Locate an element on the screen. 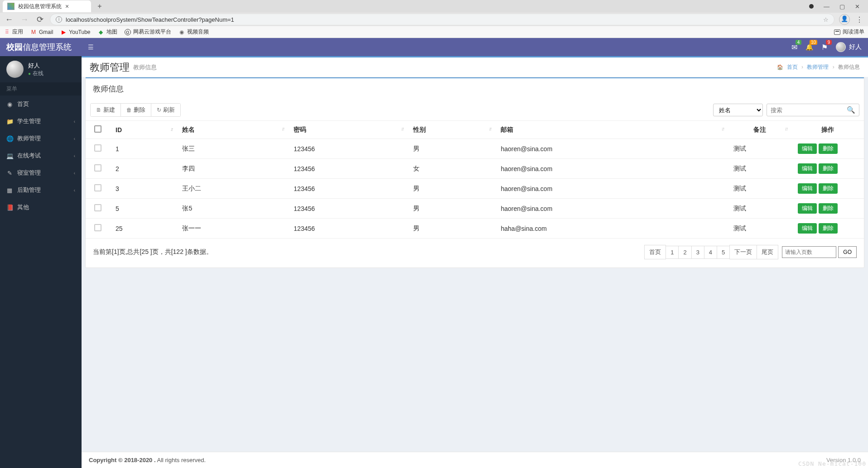 Image resolution: width=868 pixels, height=468 pixels. sidebar-item-0: ◉首页 is located at coordinates (41, 104).